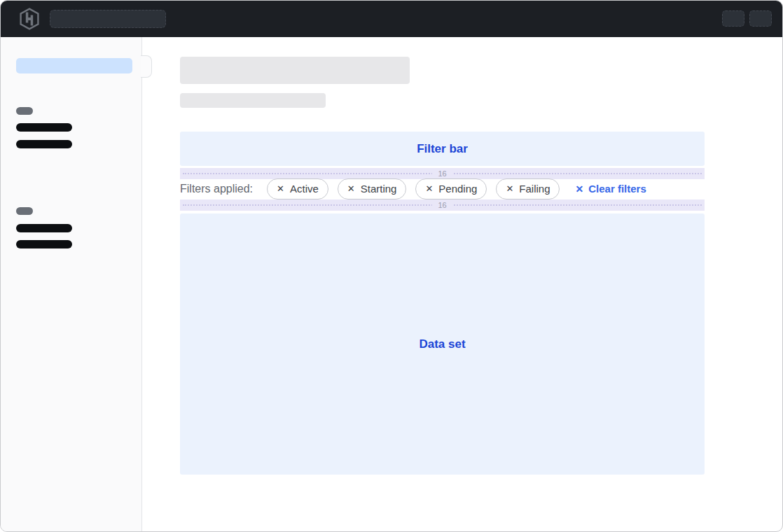  I want to click on filter-tag-pending: ✕ Pending, so click(451, 189).